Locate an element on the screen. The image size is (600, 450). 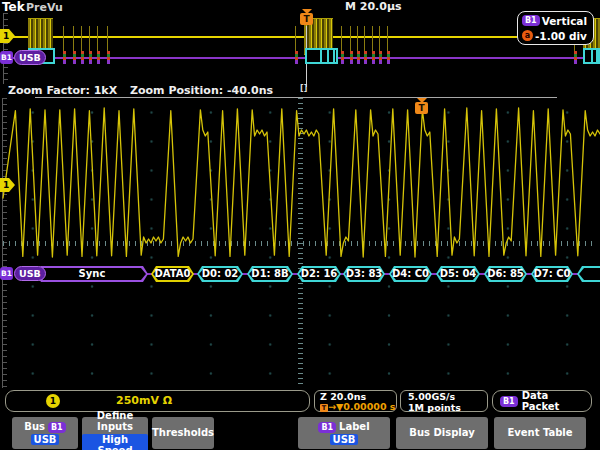
bus-b1-decode-tag: B1 is located at coordinates (6, 274).